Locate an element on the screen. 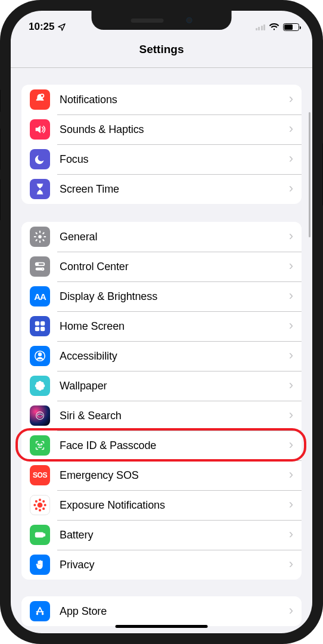 This screenshot has width=323, height=644. face-id-icon is located at coordinates (40, 445).